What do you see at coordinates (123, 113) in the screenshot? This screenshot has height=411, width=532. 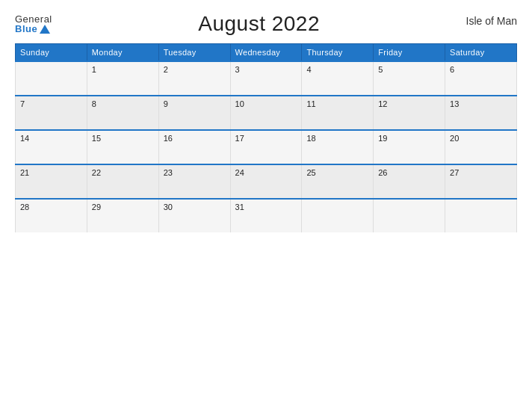 I see `calendar-day-cell: 8` at bounding box center [123, 113].